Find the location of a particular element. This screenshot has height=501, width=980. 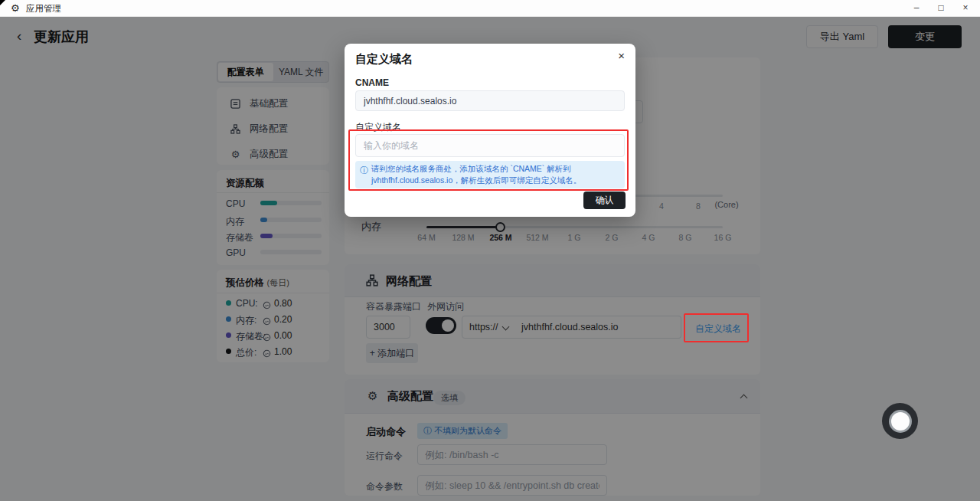

minimize-button: – is located at coordinates (916, 8).